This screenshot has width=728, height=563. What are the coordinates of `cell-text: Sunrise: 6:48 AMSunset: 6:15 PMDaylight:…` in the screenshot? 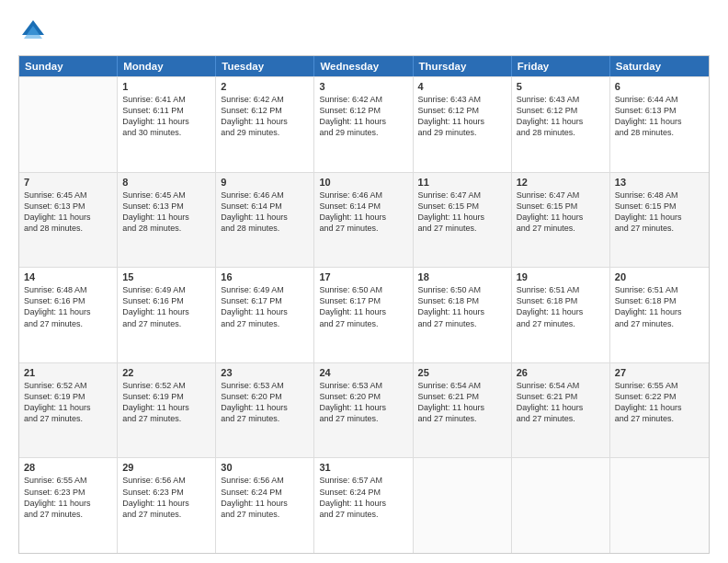 It's located at (660, 212).